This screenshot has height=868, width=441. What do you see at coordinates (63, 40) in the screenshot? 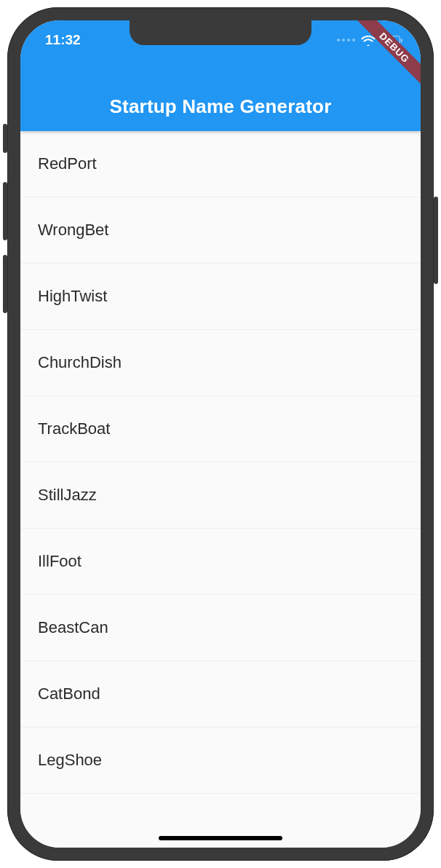
I see `status-time: 11:32` at bounding box center [63, 40].